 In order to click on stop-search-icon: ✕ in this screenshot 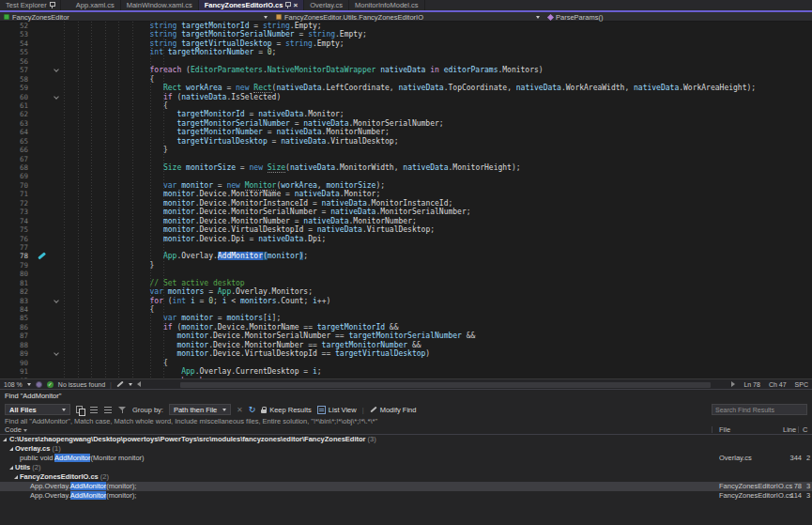, I will do `click(240, 409)`.